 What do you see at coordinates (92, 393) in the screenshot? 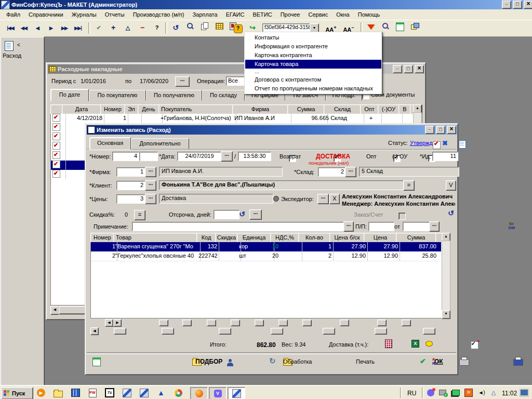
I see `pw-document-icon: PW` at bounding box center [92, 393].